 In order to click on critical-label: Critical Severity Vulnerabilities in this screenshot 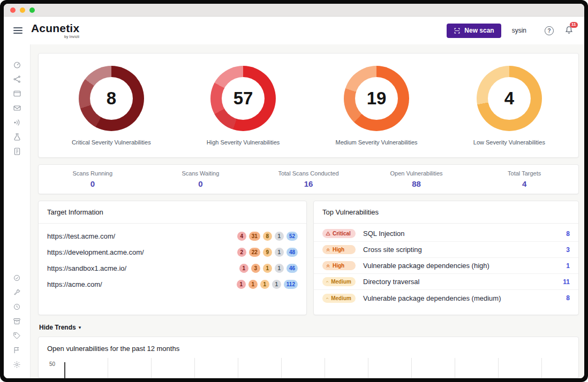, I will do `click(111, 142)`.